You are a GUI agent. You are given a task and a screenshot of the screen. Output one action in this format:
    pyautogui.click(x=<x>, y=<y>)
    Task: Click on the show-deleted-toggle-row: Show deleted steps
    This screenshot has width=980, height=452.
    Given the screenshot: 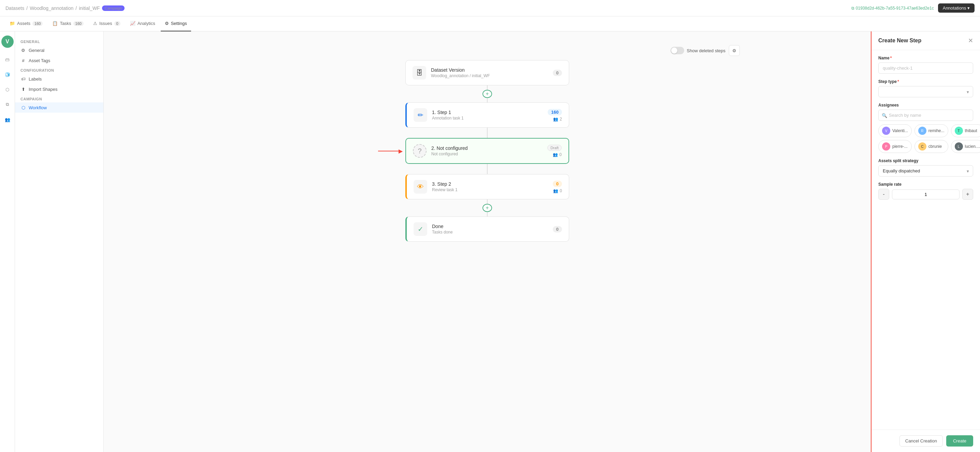 What is the action you would take?
    pyautogui.click(x=698, y=51)
    